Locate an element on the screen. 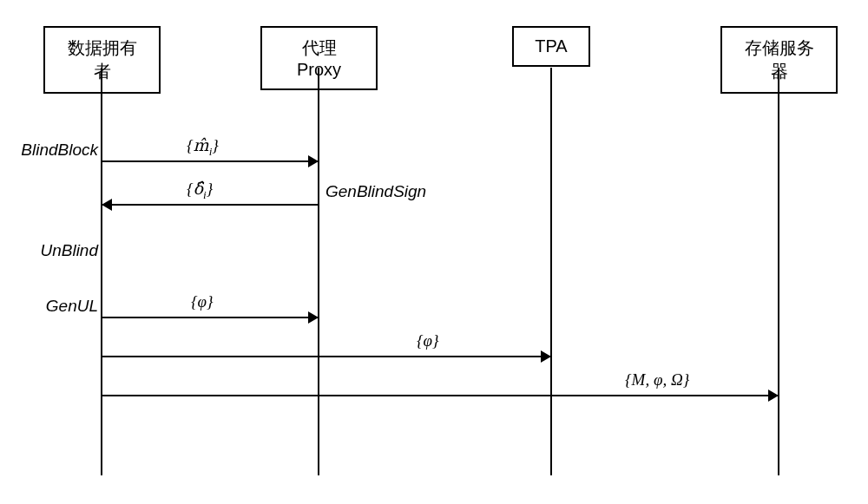 This screenshot has height=504, width=868. msg-phi-tpa-label: {φ} is located at coordinates (428, 341).